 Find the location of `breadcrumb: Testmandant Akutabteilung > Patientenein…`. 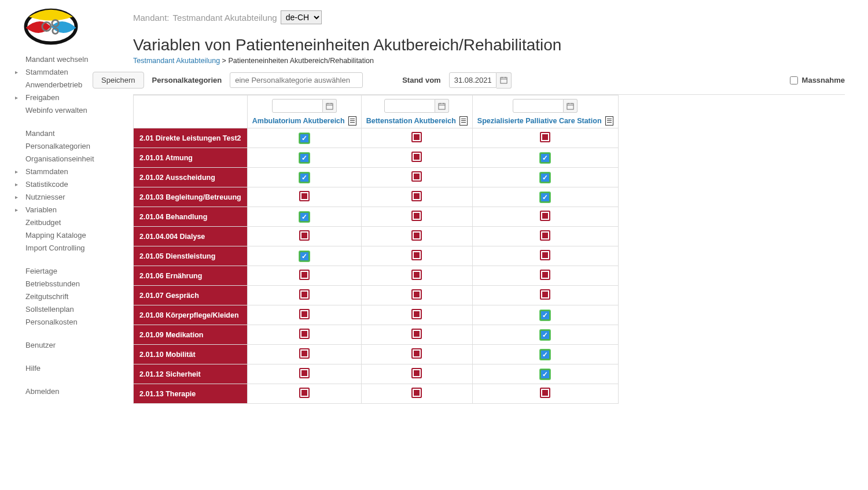

breadcrumb: Testmandant Akutabteilung > Patientenein… is located at coordinates (489, 61).